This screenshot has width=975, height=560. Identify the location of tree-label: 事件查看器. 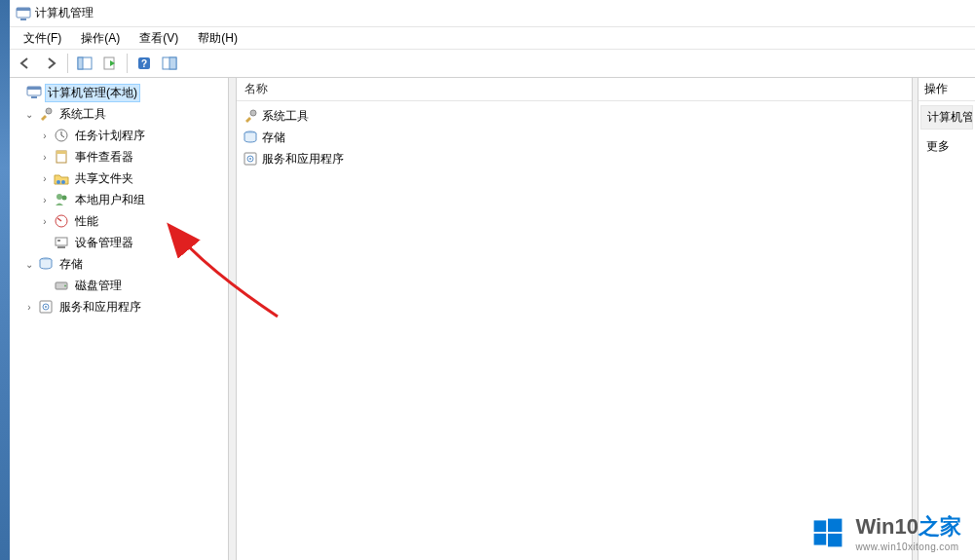
(104, 158).